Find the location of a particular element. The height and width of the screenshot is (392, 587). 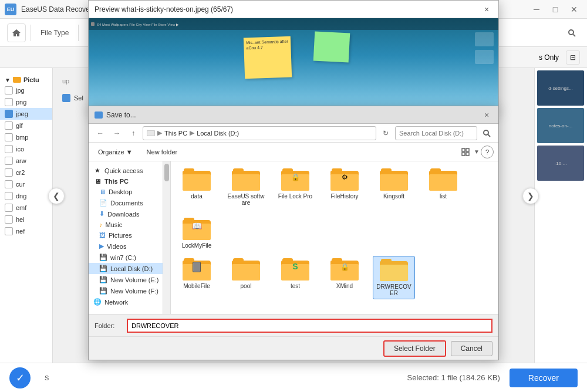

folder-lockmyfile: 📖 LockMyFile is located at coordinates (197, 234).